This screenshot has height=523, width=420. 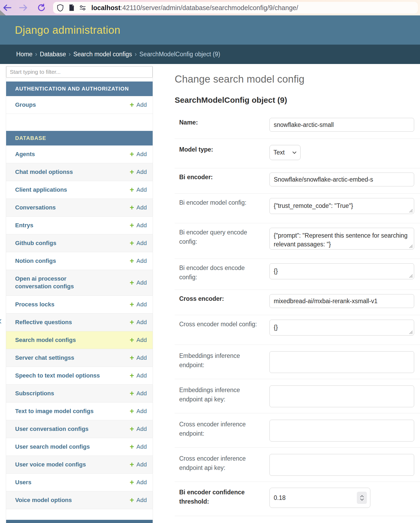 I want to click on sidebar-model-link: Reflective questions, so click(x=44, y=322).